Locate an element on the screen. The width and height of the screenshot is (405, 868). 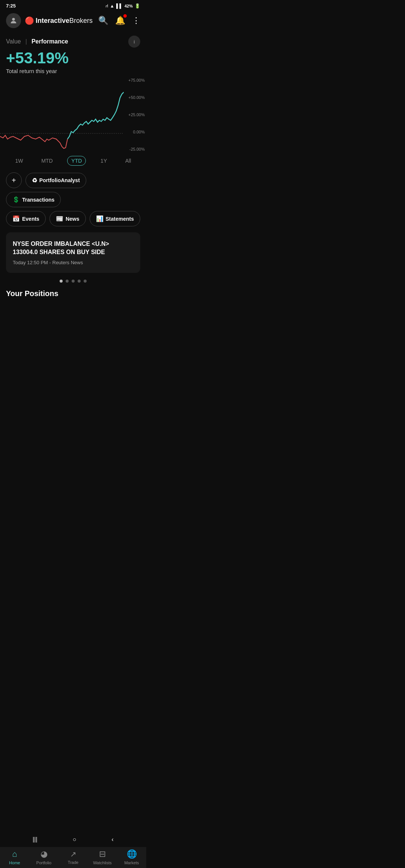
performance-value: +53.19% is located at coordinates (73, 58).